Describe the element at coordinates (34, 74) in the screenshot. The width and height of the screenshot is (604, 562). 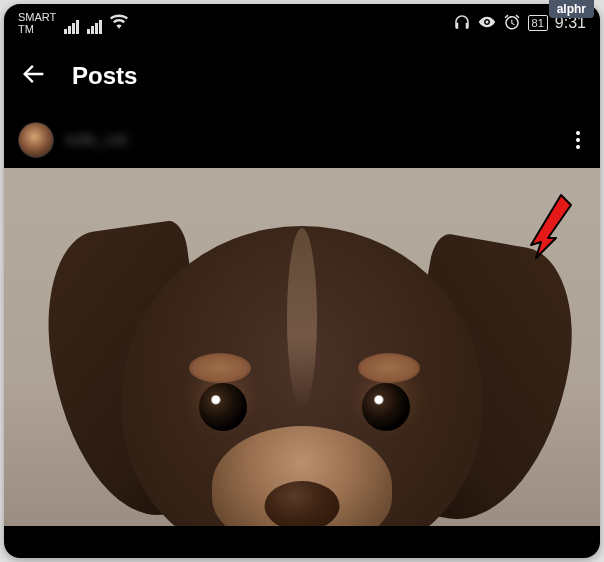
I see `back-arrow-icon` at that location.